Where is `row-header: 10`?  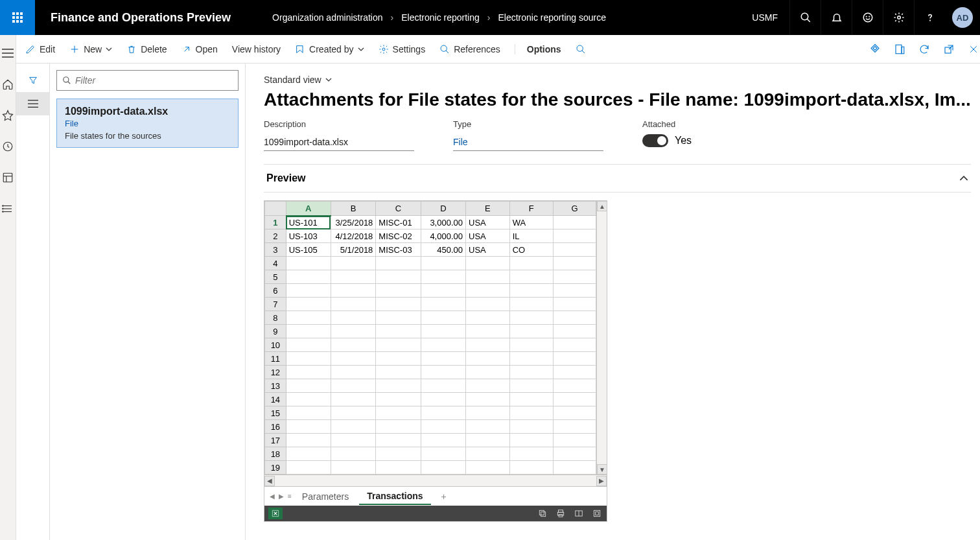
row-header: 10 is located at coordinates (276, 345).